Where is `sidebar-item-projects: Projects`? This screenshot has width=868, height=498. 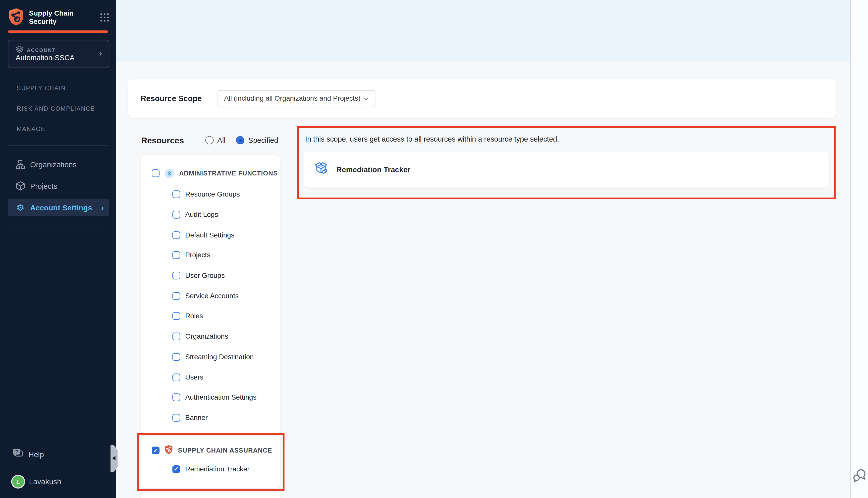 sidebar-item-projects: Projects is located at coordinates (59, 186).